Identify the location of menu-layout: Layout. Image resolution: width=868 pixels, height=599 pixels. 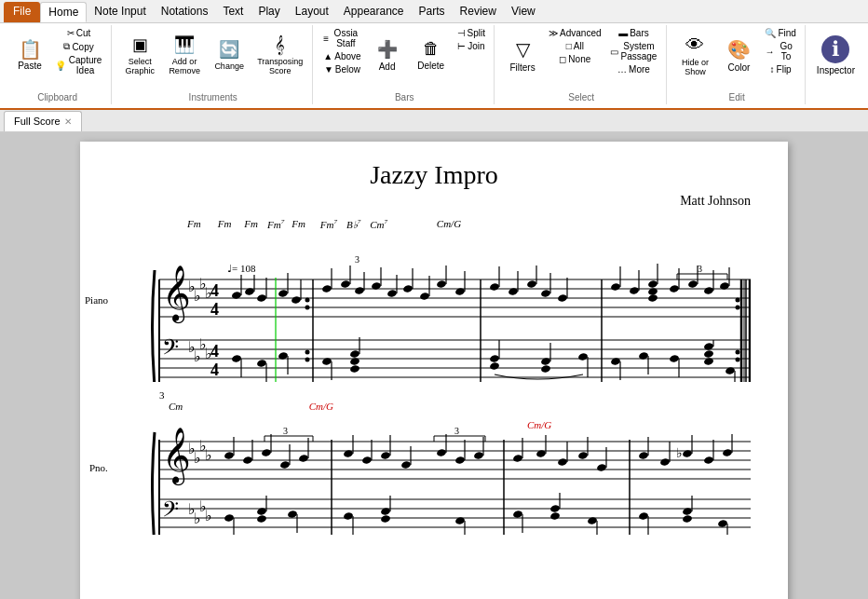
(312, 12).